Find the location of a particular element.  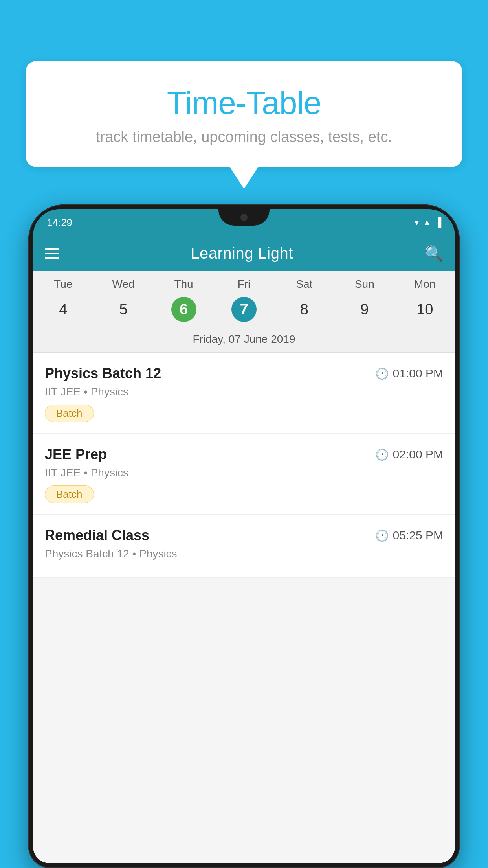

selected-date-label: Friday, 07 June 2019 is located at coordinates (244, 340).